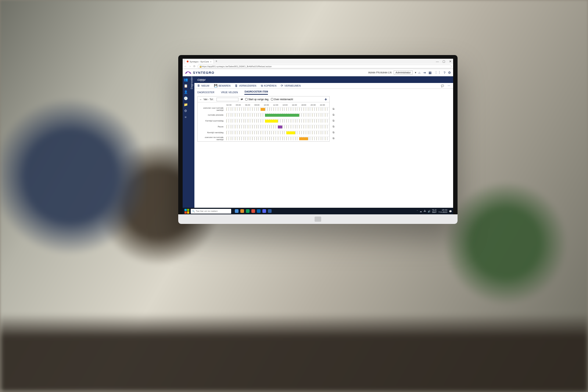 This screenshot has height=392, width=588. What do you see at coordinates (442, 86) in the screenshot?
I see `comment-icon: 💬` at bounding box center [442, 86].